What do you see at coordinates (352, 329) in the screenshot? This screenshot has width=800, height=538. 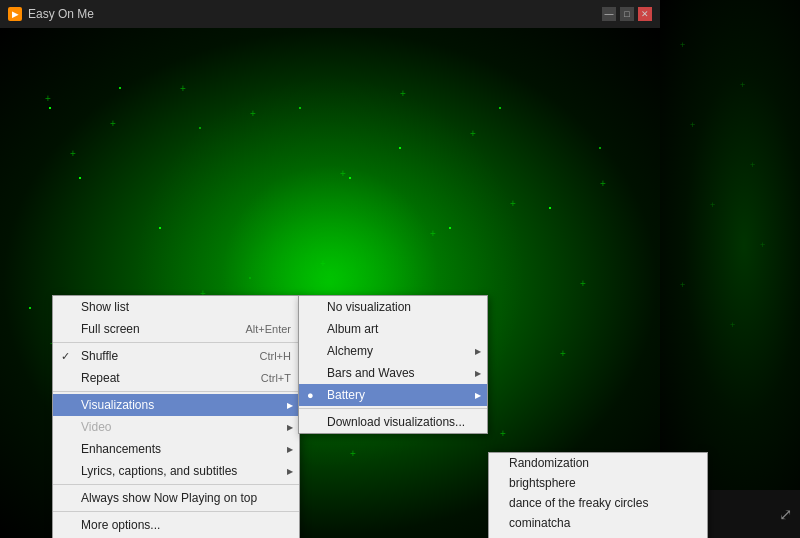 I see `vis-label-album-art: Album art` at bounding box center [352, 329].